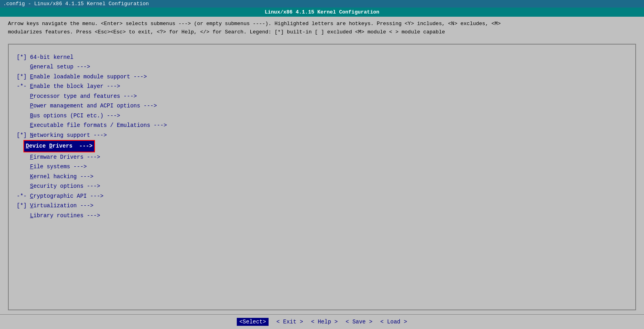  Describe the element at coordinates (322, 28) in the screenshot. I see `help-text-area: Arrow keys navigate the menu. <Enter> se…` at that location.